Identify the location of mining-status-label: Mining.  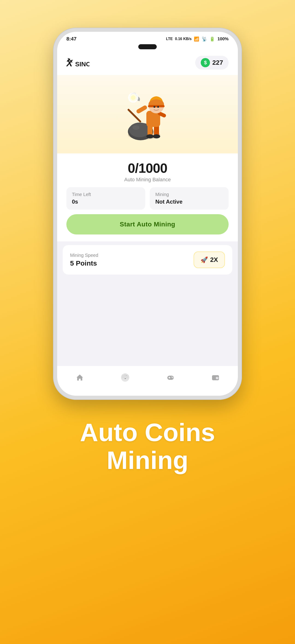
(189, 194).